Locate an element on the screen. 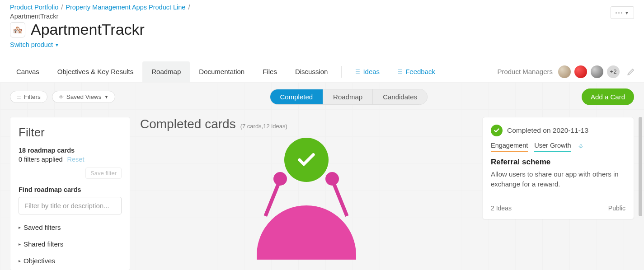 This screenshot has height=270, width=644. save-filter-button: Save filter is located at coordinates (103, 173).